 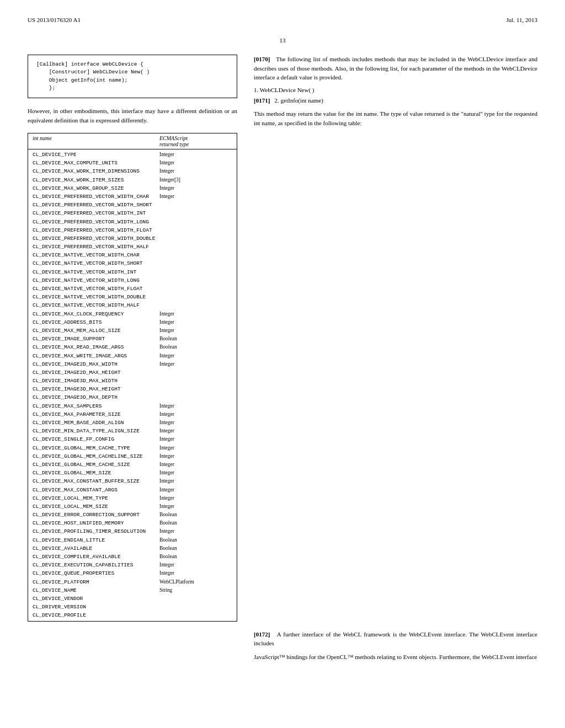 I want to click on table-cell-name: CL_DEVICE_COMPILER_AVAILABLE, so click(x=96, y=557).